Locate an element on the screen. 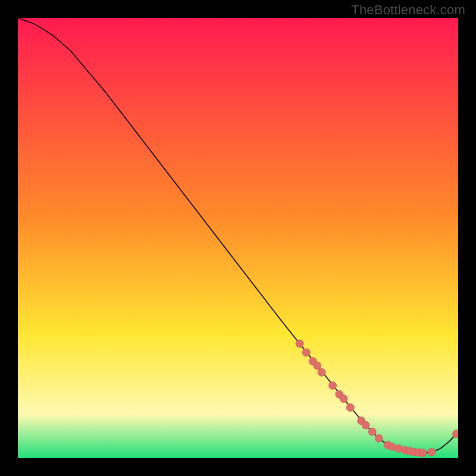  watermark-text: TheBottleneck.com is located at coordinates (408, 10).